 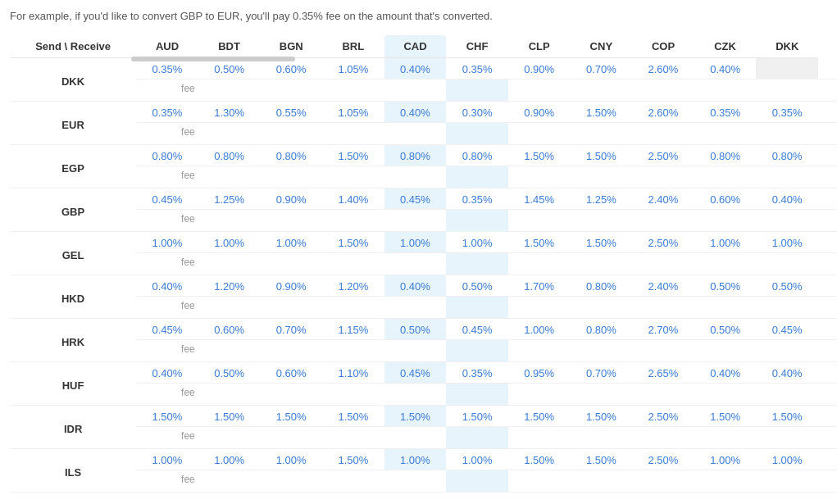 What do you see at coordinates (73, 297) in the screenshot?
I see `currency-label: HKD` at bounding box center [73, 297].